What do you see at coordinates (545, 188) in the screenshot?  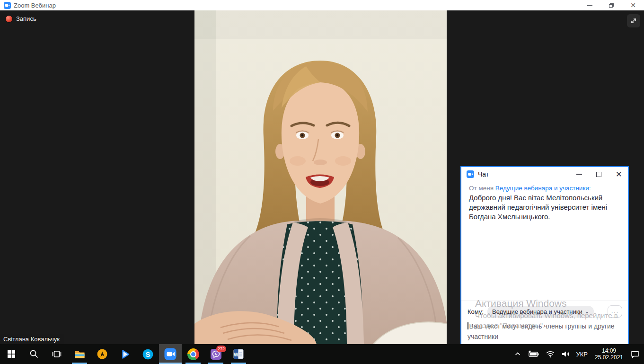 I see `chat-message-meta: От меня Ведущие вебинара и участники:` at bounding box center [545, 188].